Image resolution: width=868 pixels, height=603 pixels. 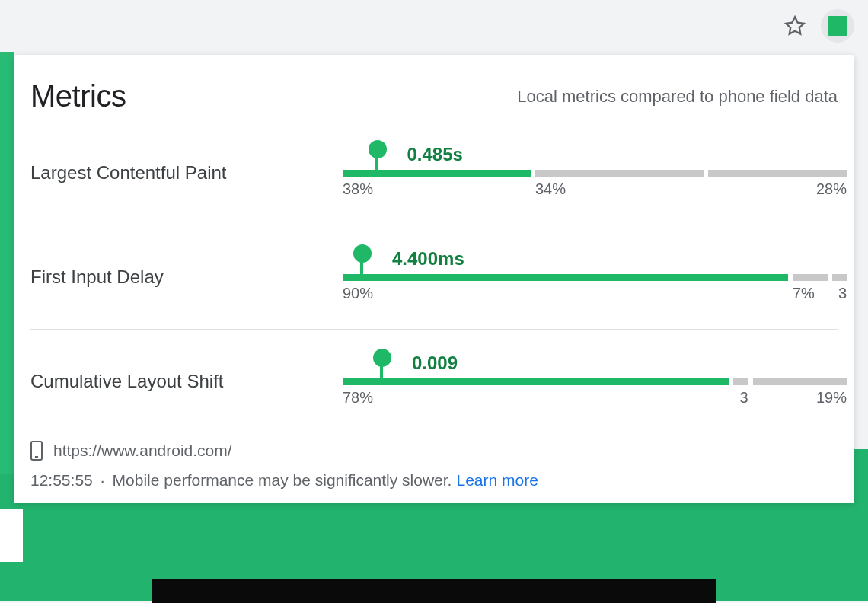 I want to click on segment-label: 78%, so click(x=536, y=398).